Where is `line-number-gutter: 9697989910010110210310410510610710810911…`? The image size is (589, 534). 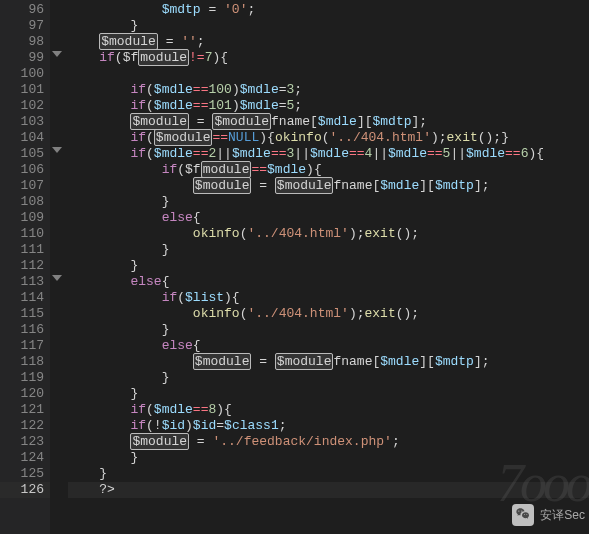
line-number-gutter: 9697989910010110210310410510610710810911… is located at coordinates (25, 267).